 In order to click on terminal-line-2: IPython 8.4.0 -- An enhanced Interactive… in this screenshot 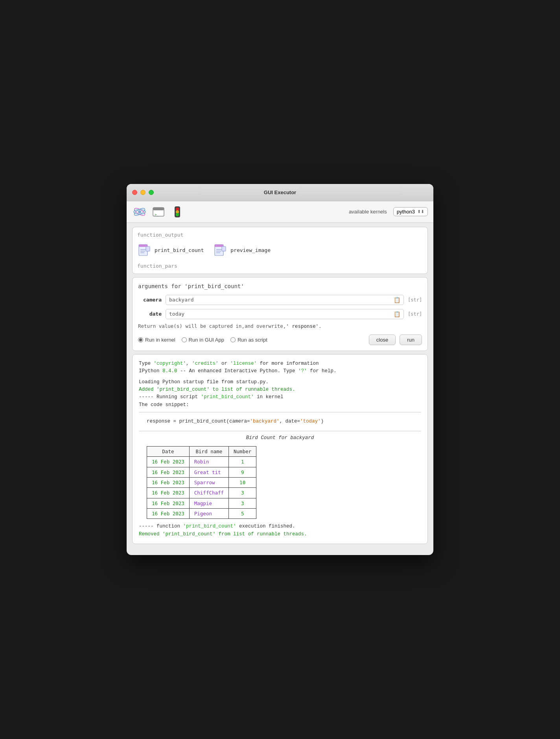, I will do `click(280, 371)`.